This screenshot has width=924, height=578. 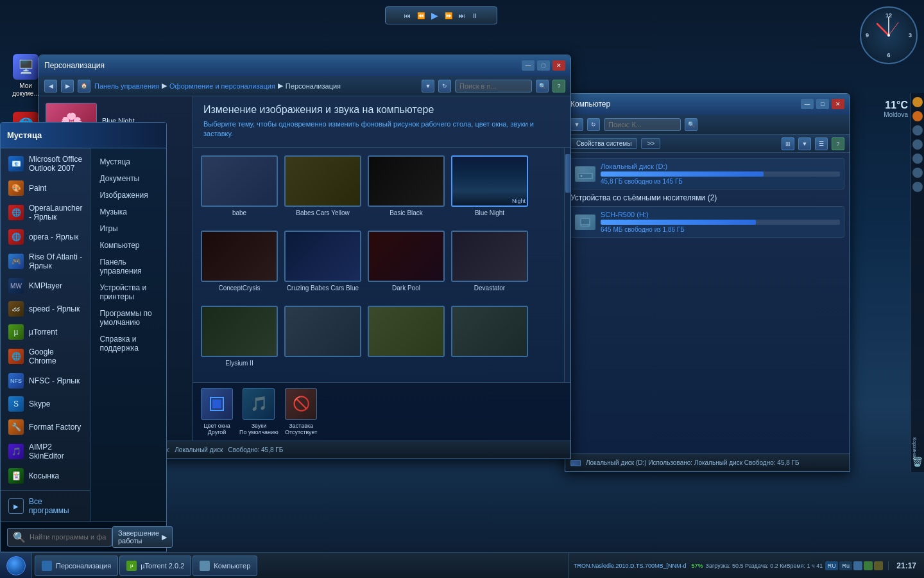 I want to click on search-input, so click(x=68, y=537).